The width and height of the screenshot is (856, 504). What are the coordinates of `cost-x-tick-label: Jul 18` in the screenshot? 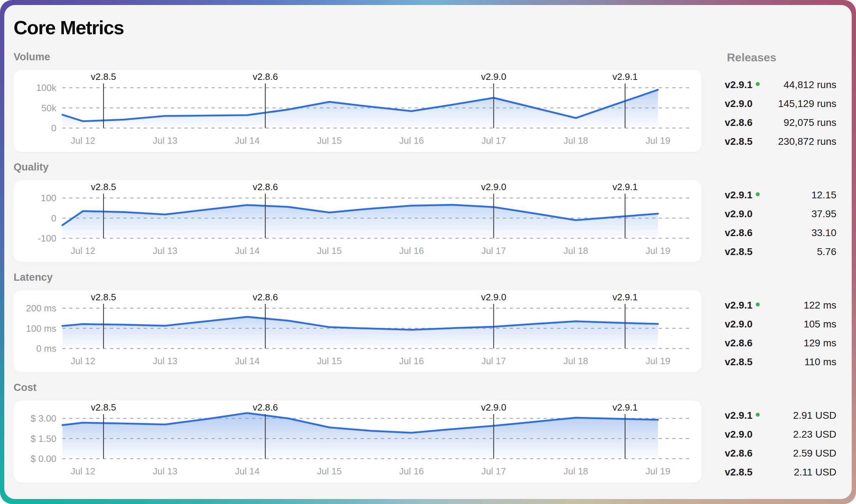 It's located at (576, 471).